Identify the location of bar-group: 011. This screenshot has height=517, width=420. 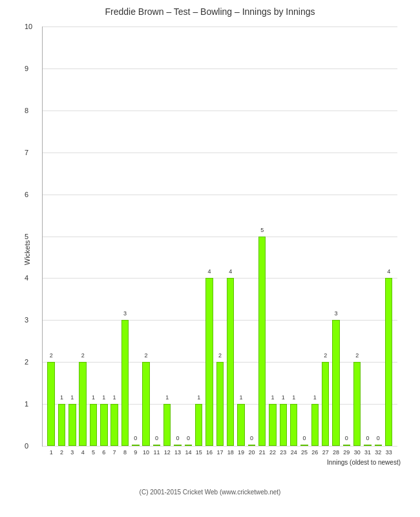
(156, 237).